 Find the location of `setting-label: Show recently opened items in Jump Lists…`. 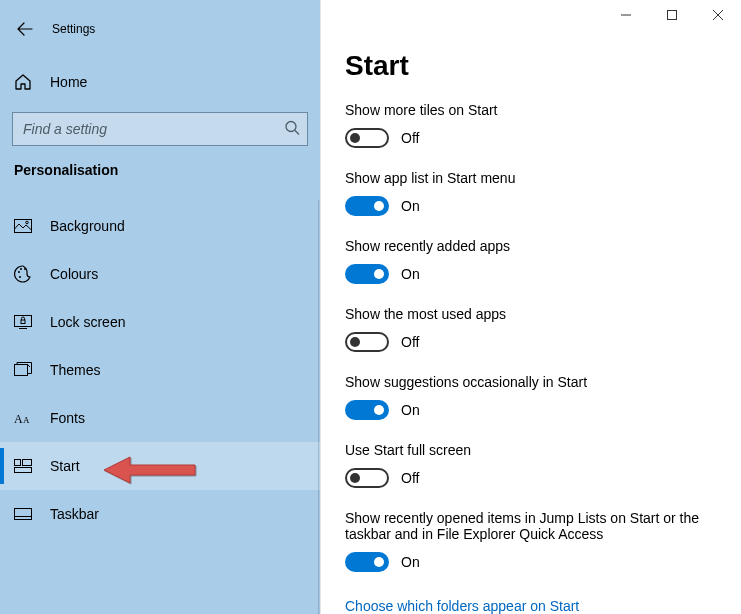

setting-label: Show recently opened items in Jump Lists… is located at coordinates (531, 526).